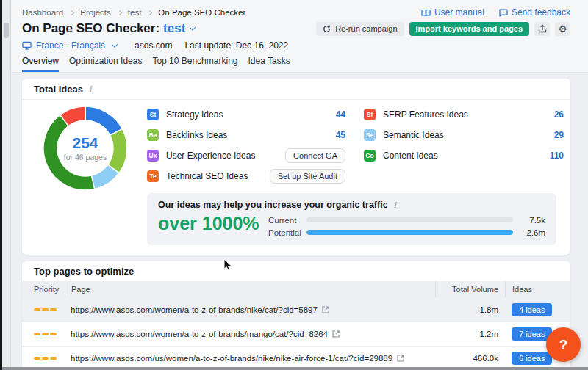 The height and width of the screenshot is (370, 588). Describe the element at coordinates (1, 185) in the screenshot. I see `window-edge` at that location.